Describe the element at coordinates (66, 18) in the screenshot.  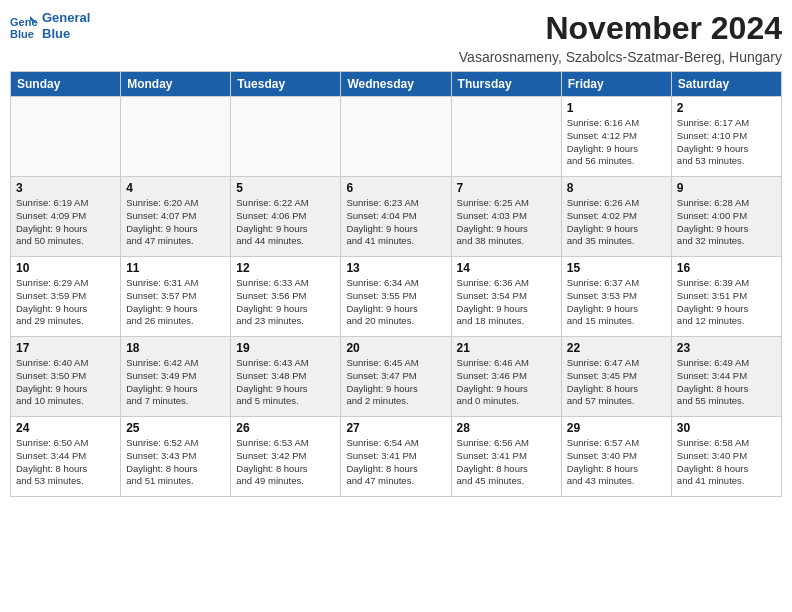
I see `logo-line1: General` at that location.